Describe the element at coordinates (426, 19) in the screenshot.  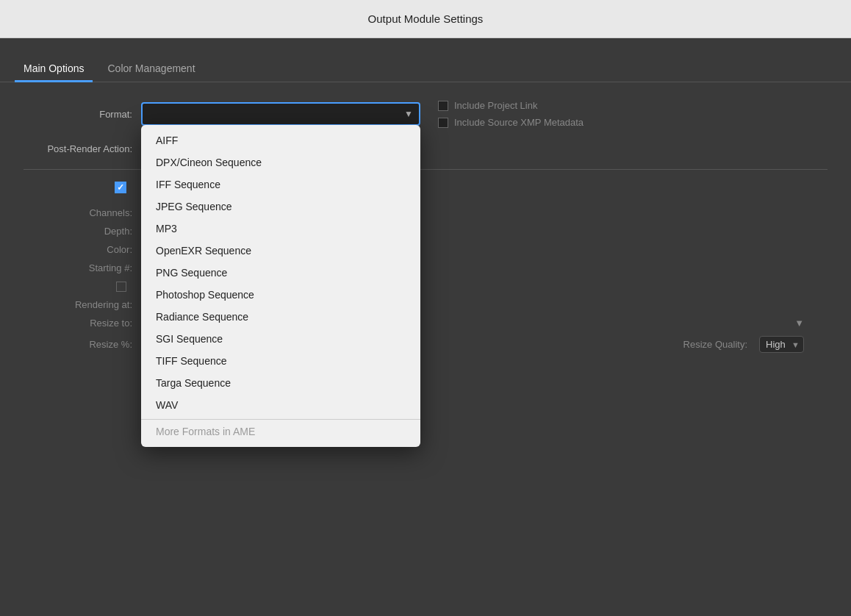
I see `title-bar: Output Module Settings` at that location.